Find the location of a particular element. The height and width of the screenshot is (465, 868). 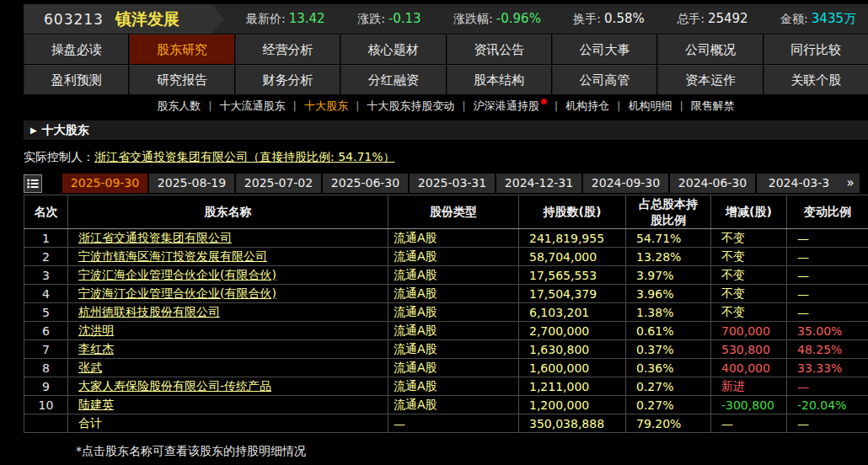

quote-field-volume: 总手:25492 is located at coordinates (712, 19).